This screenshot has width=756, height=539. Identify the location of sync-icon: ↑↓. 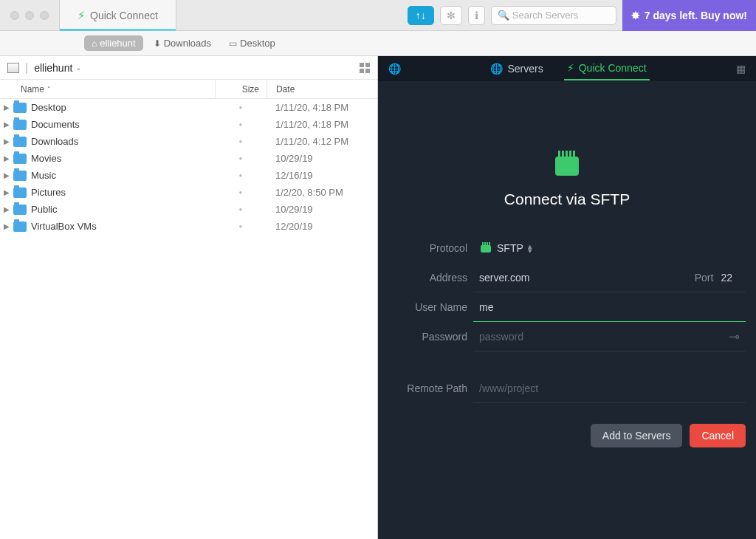
(421, 16).